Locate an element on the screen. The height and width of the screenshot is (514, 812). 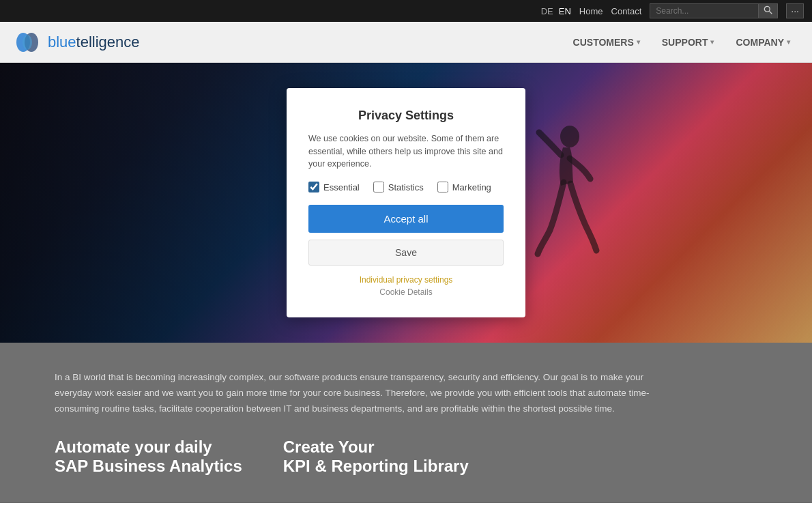
support-nav-item: SUPPORT ▾ is located at coordinates (688, 42).